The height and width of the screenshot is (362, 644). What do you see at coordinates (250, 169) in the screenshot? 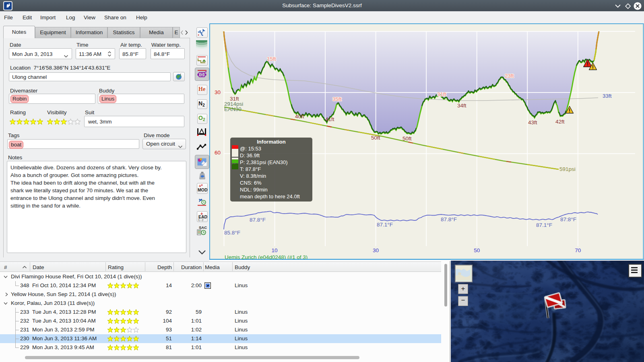
I see `svg-text: T: 87.8°F` at bounding box center [250, 169].